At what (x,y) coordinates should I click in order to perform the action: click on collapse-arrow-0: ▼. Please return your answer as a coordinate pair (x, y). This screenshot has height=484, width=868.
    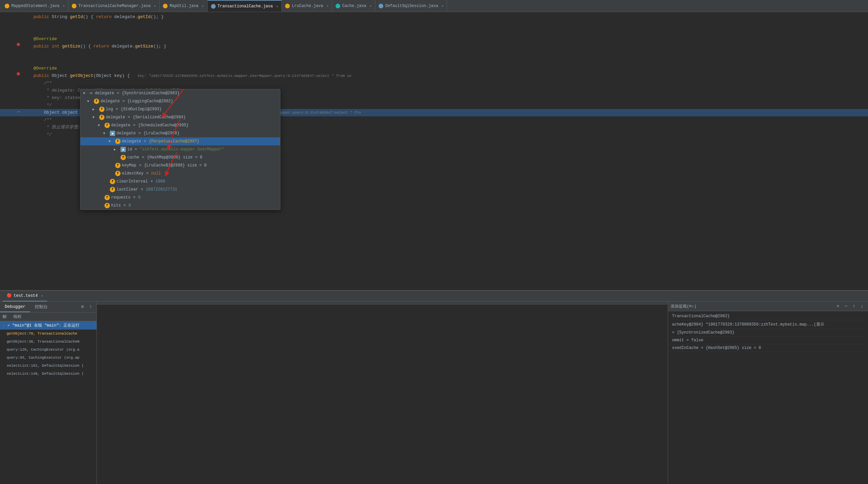
    Looking at the image, I should click on (86, 93).